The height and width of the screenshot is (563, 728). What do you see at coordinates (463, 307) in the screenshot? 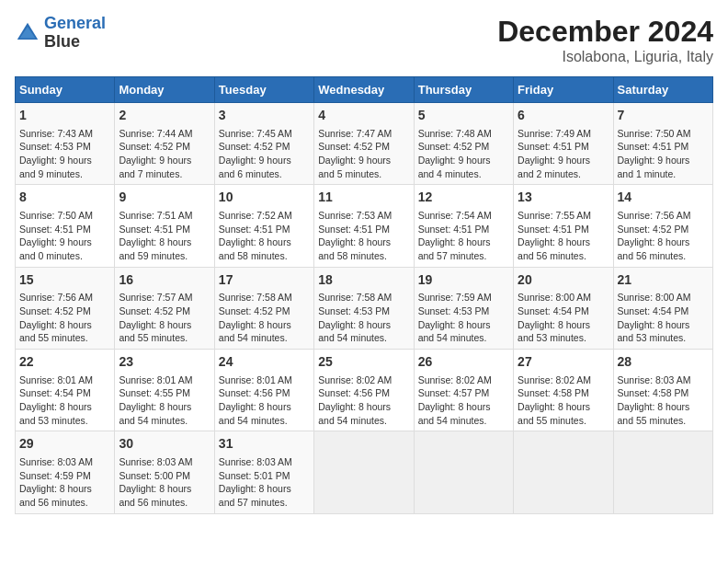
I see `calendar-cell: 19Sunrise: 7:59 AM Sunset: 4:53 PM Dayli…` at bounding box center [463, 307].